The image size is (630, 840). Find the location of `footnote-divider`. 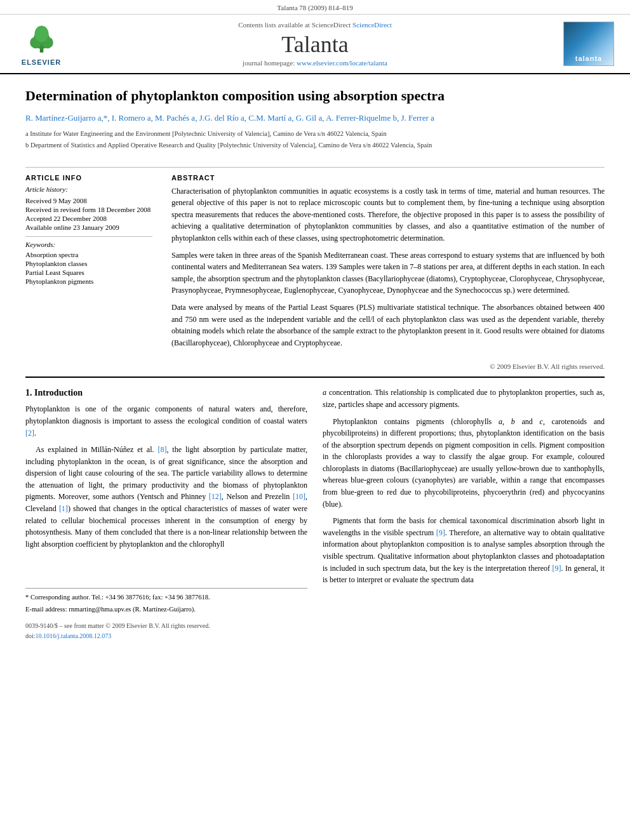

footnote-divider is located at coordinates (166, 588).